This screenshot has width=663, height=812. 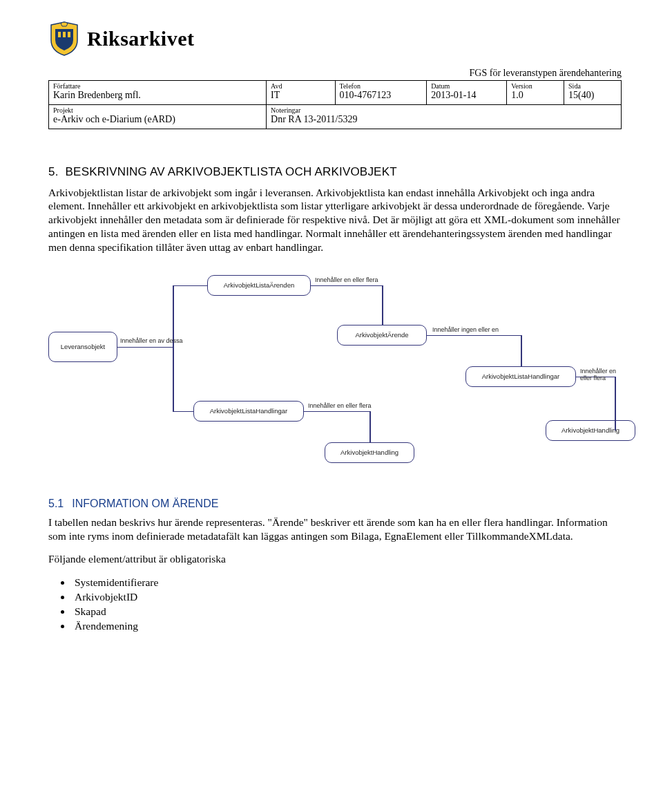 I want to click on list-item: Systemidentifierare, so click(x=347, y=583).